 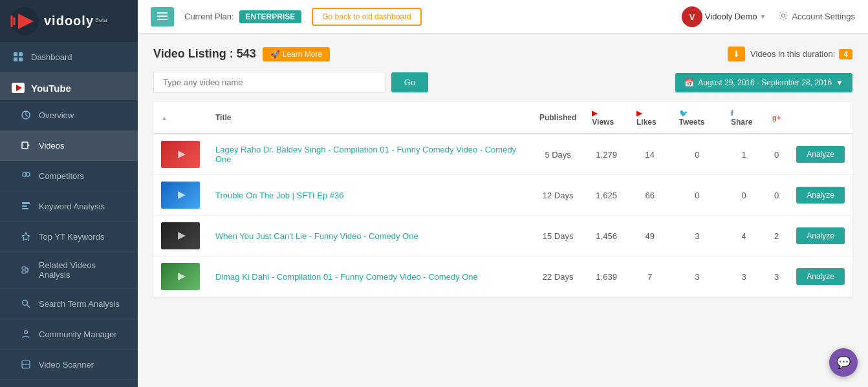 What do you see at coordinates (558, 277) in the screenshot?
I see `cell-published: 22 Days` at bounding box center [558, 277].